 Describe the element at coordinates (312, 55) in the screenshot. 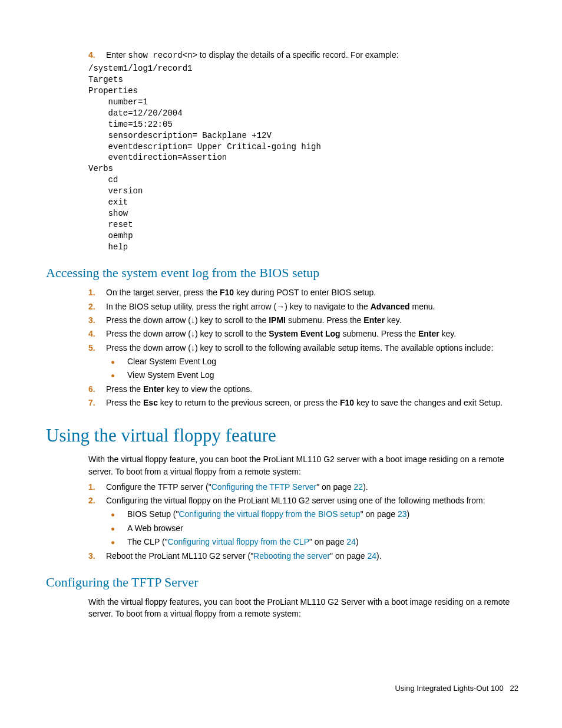

I see `step-text: Enter show record<n> to display the deta…` at that location.